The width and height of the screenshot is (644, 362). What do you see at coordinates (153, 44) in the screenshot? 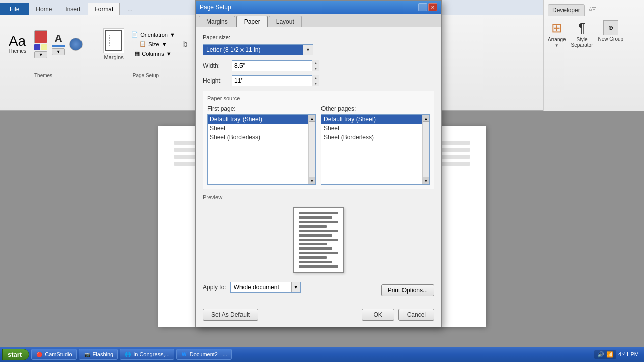
I see `size-button: 📋 Size ▼` at bounding box center [153, 44].